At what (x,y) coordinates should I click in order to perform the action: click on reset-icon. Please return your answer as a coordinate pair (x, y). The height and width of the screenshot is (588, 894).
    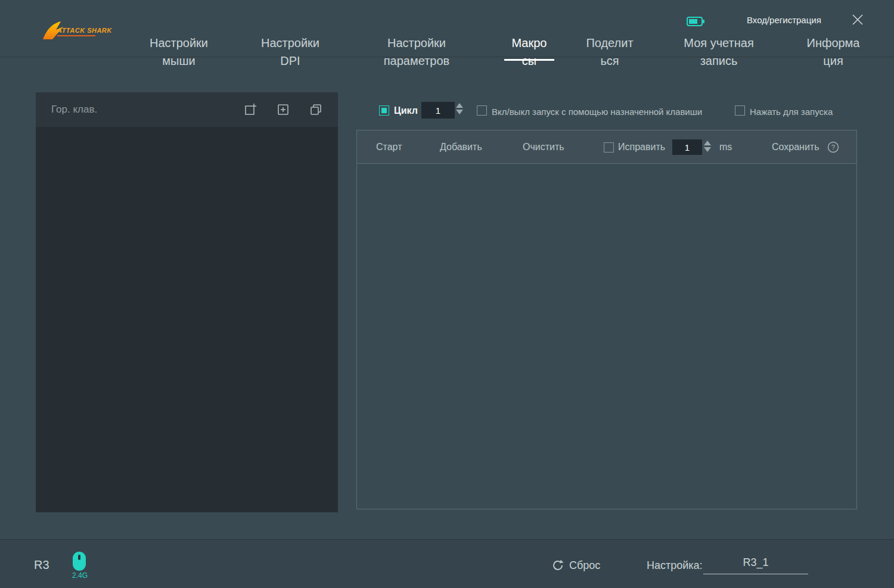
    Looking at the image, I should click on (558, 565).